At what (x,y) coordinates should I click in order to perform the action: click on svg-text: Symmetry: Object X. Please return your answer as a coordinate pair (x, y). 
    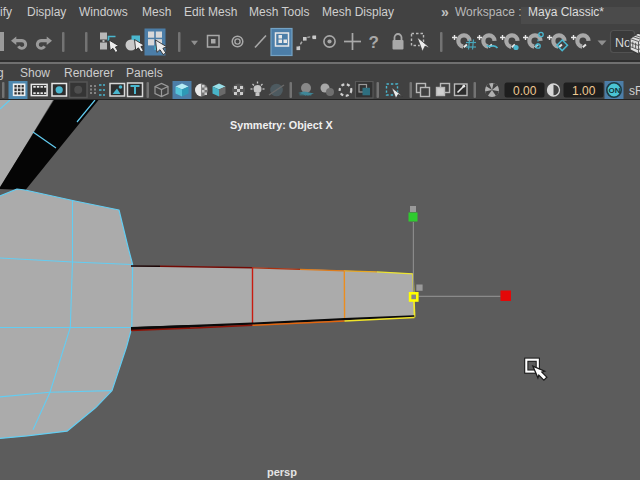
    Looking at the image, I should click on (282, 125).